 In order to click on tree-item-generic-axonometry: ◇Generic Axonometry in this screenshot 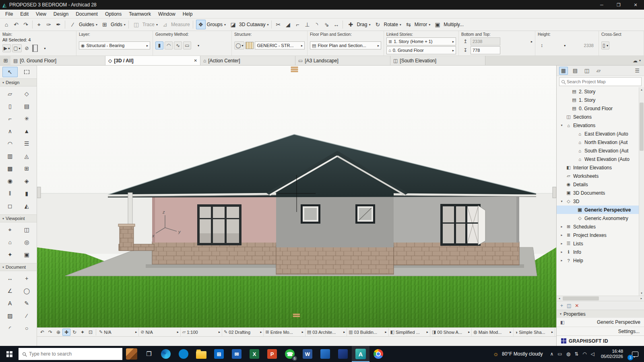, I will do `click(598, 218)`.